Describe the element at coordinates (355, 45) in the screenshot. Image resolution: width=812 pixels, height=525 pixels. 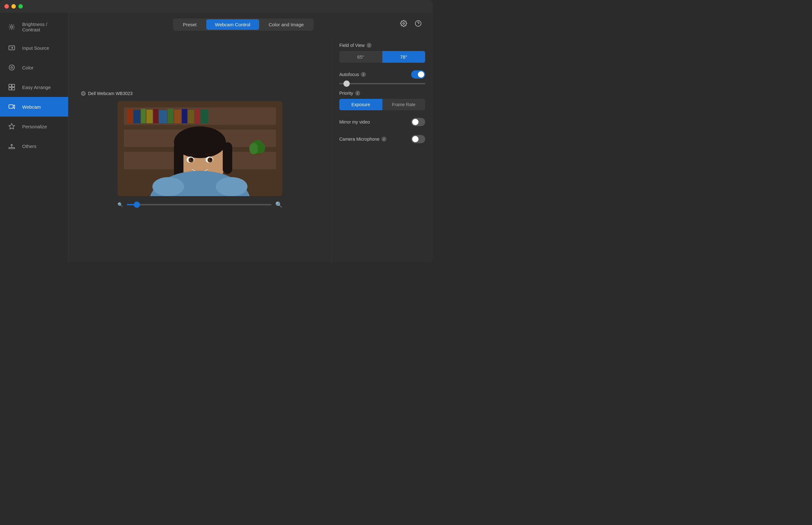
I see `fov-label: Field of View i` at that location.